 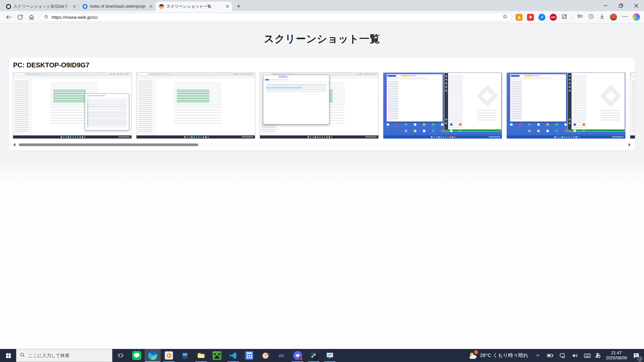 What do you see at coordinates (314, 355) in the screenshot?
I see `steam-icon` at bounding box center [314, 355].